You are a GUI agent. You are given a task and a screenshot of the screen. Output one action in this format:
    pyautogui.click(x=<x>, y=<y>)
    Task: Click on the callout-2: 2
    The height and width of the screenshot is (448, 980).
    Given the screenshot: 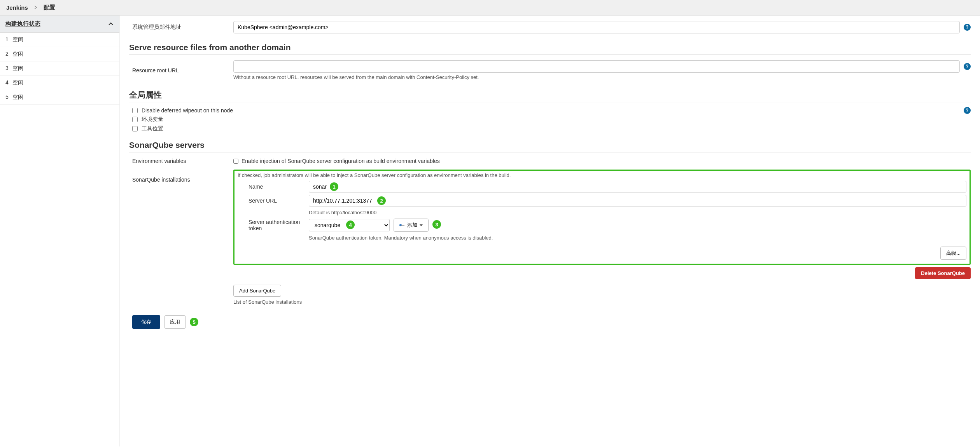 What is the action you would take?
    pyautogui.click(x=382, y=201)
    